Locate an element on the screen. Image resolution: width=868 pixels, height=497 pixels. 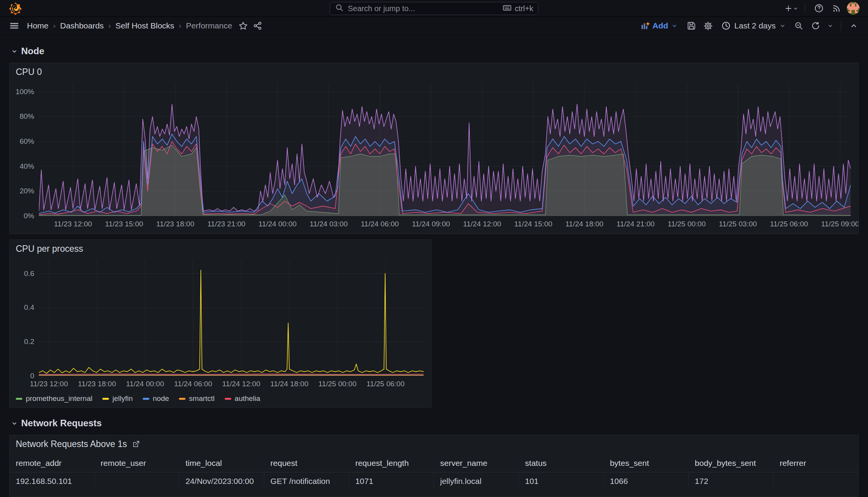
search-shortcut: ctrl+k is located at coordinates (518, 8).